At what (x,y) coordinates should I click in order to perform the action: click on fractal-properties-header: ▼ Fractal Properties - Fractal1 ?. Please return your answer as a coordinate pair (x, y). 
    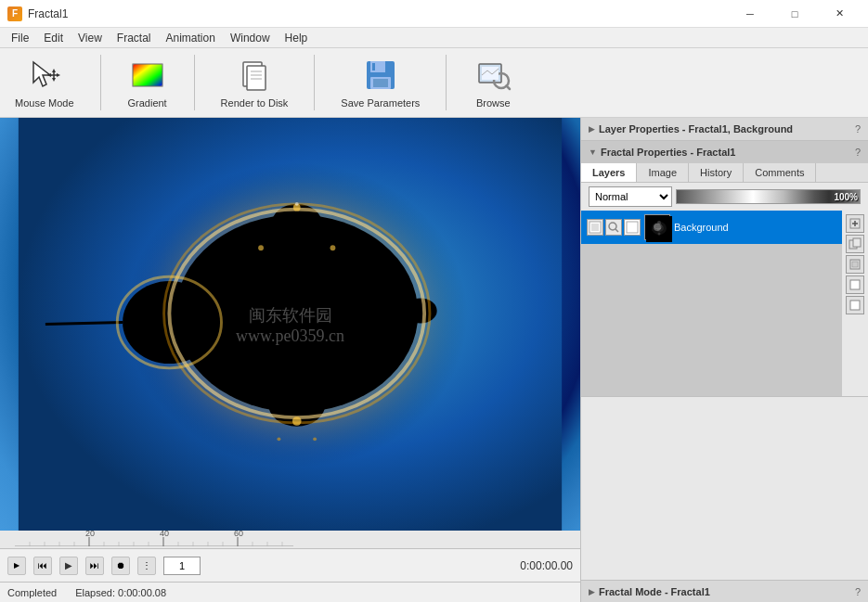
    Looking at the image, I should click on (724, 152).